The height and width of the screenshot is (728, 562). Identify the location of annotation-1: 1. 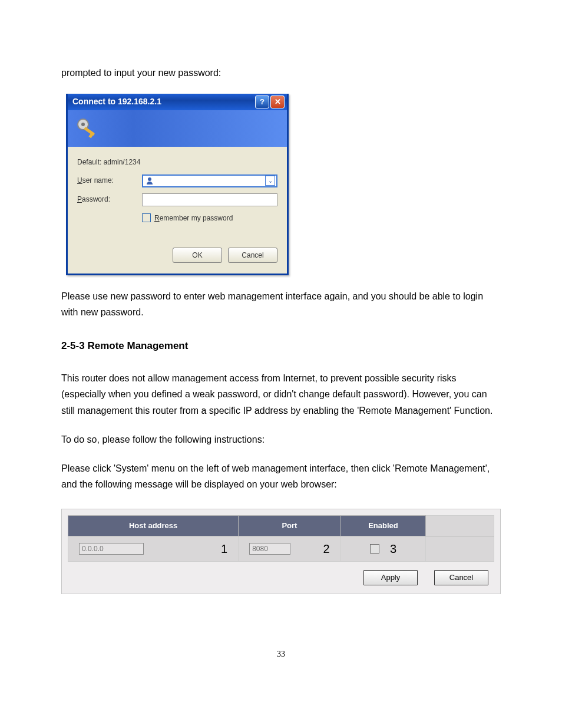
(224, 549).